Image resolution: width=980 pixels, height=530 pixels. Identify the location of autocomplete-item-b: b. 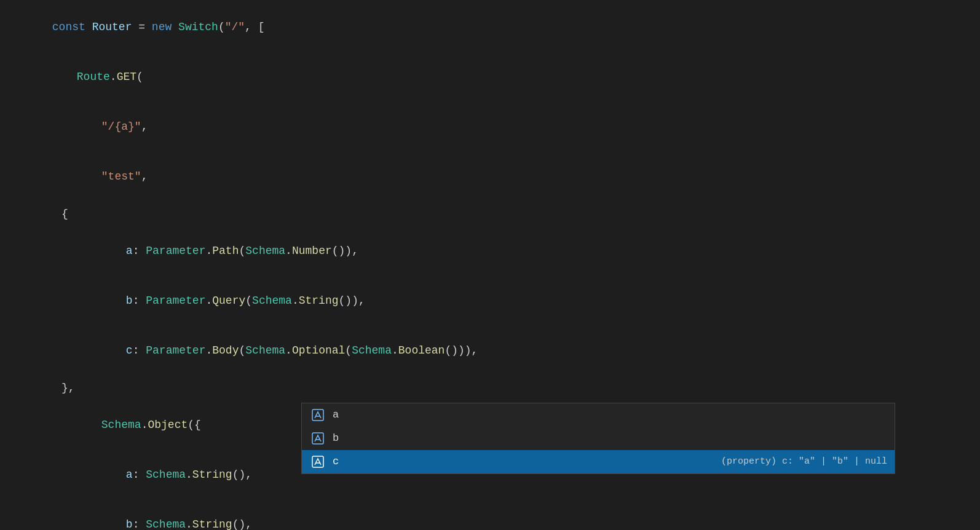
(598, 438).